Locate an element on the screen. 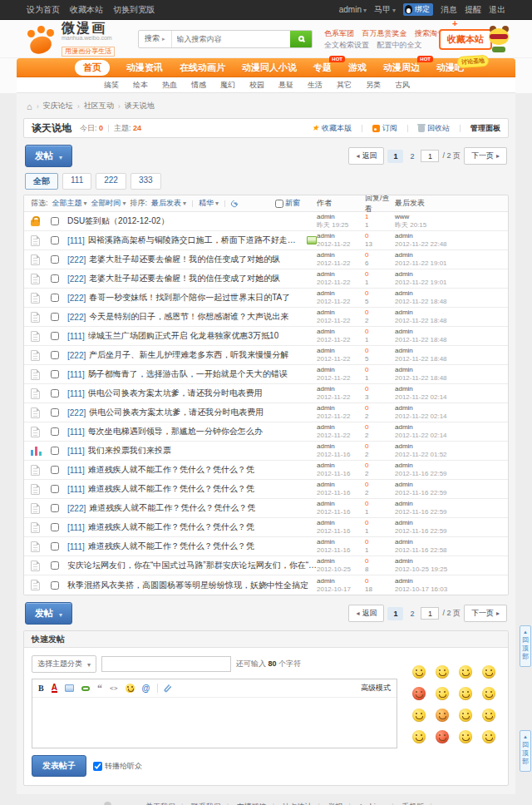 The height and width of the screenshot is (805, 532). thread-title-link: 老婆大肚子却还要去偷腥！我的信任变成了对她的纵 is located at coordinates (185, 279).